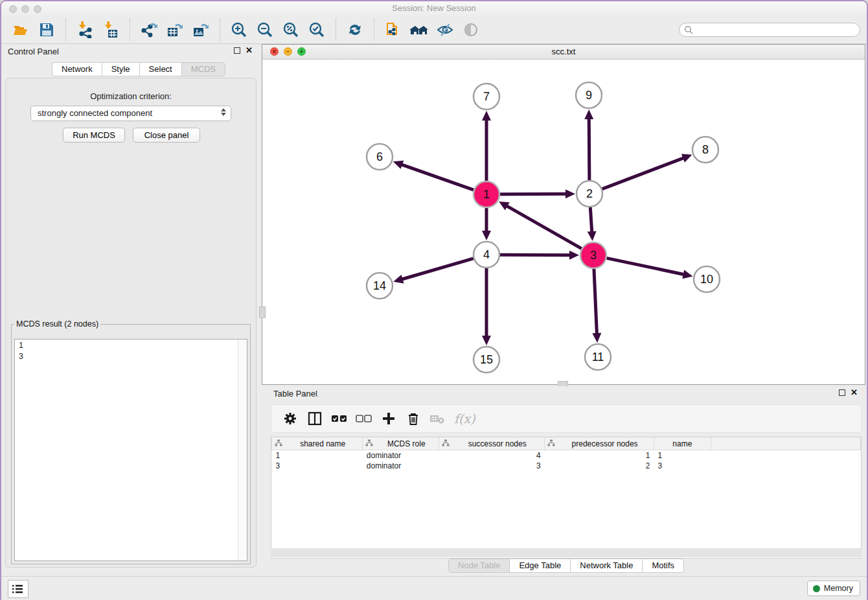 The image size is (868, 600). What do you see at coordinates (834, 588) in the screenshot?
I see `memory-button: Memory` at bounding box center [834, 588].